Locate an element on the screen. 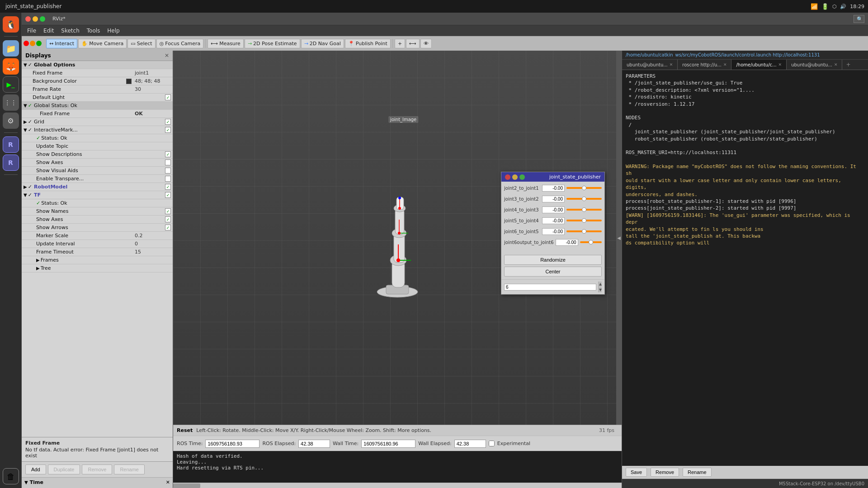 The image size is (868, 488). ubuntu-icon: 🐧 is located at coordinates (11, 24).